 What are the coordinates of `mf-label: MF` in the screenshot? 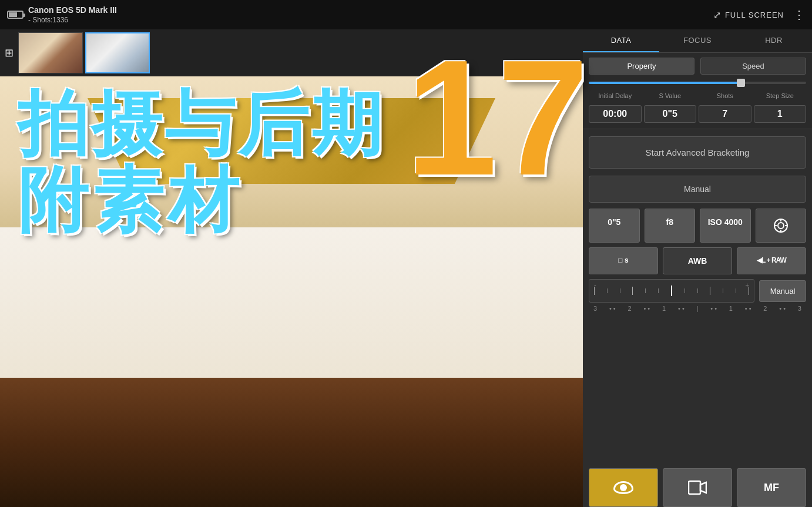 It's located at (771, 488).